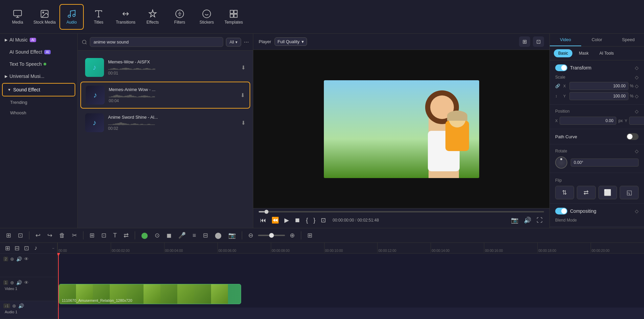 This screenshot has height=319, width=644. I want to click on timeline-ripple-button: ⊡, so click(104, 235).